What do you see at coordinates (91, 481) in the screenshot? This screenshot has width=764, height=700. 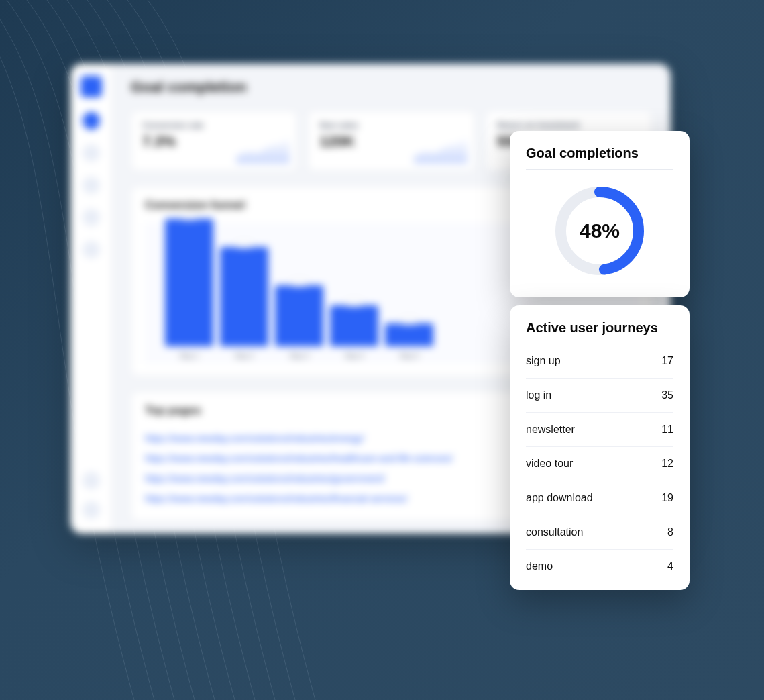 I see `theme-toggle-icon` at bounding box center [91, 481].